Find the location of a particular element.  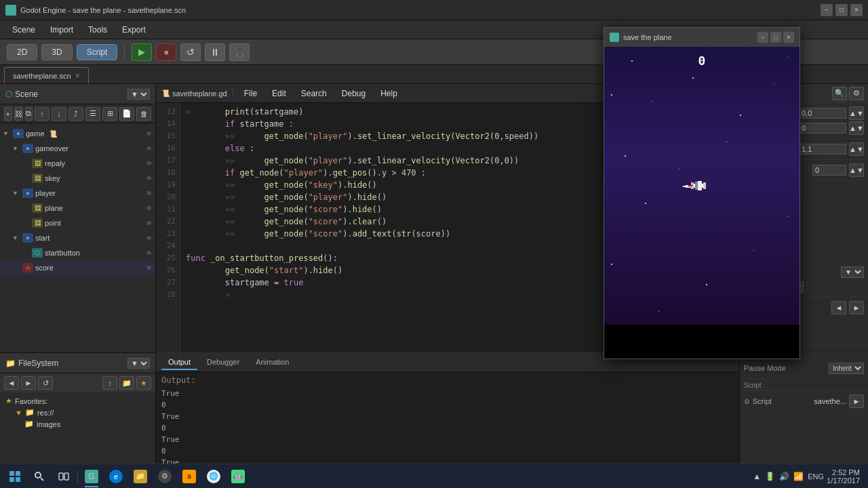

visibility-gameover: 👁 is located at coordinates (149, 149).